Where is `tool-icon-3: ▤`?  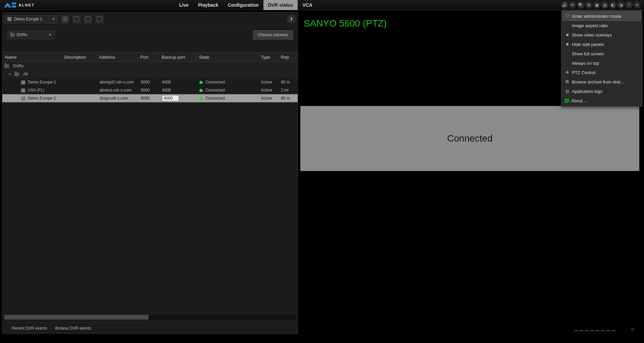
tool-icon-3: ▤ is located at coordinates (605, 5).